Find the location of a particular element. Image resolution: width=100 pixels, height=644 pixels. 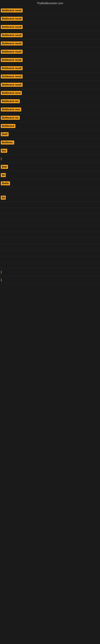

result-row: Bottleneck resul is located at coordinates (50, 93).